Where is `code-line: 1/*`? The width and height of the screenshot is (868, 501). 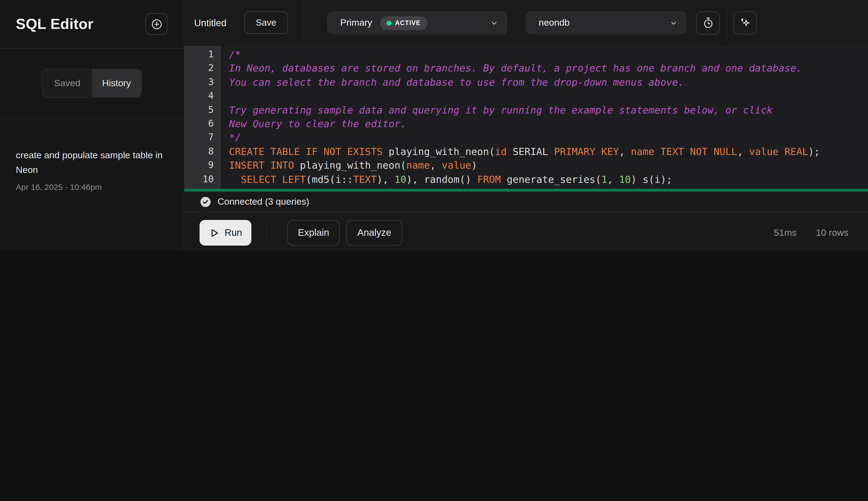 code-line: 1/* is located at coordinates (526, 54).